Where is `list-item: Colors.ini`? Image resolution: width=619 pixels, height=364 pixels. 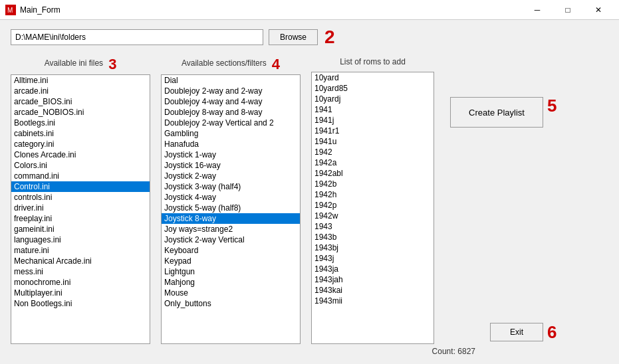
list-item: Colors.ini is located at coordinates (80, 165).